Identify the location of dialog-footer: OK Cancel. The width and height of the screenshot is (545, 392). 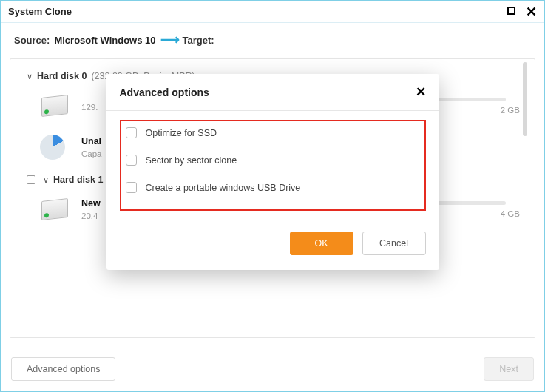
(273, 246).